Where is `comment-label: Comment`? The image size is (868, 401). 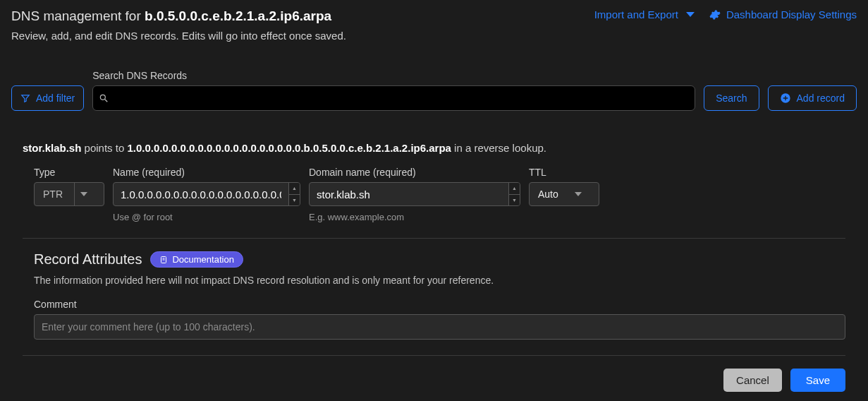 comment-label: Comment is located at coordinates (440, 304).